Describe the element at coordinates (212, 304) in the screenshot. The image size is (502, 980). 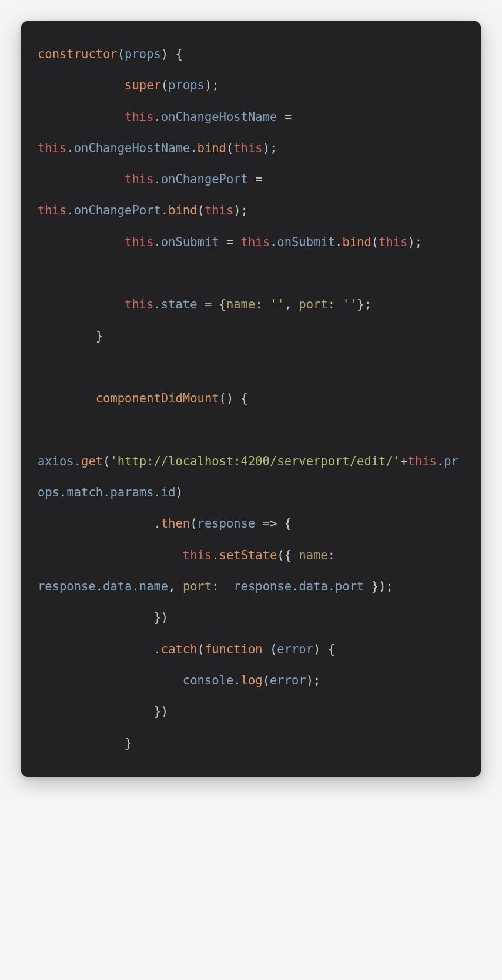
I see `code-token: = {` at that location.